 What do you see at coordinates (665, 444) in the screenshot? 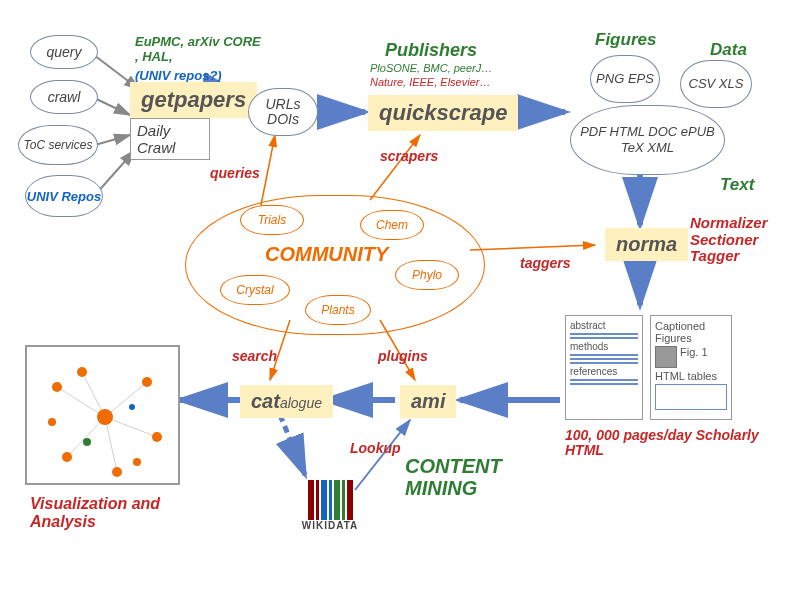
I see `label-rate: 100, 000 pages/day Scholarly HTML` at bounding box center [665, 444].